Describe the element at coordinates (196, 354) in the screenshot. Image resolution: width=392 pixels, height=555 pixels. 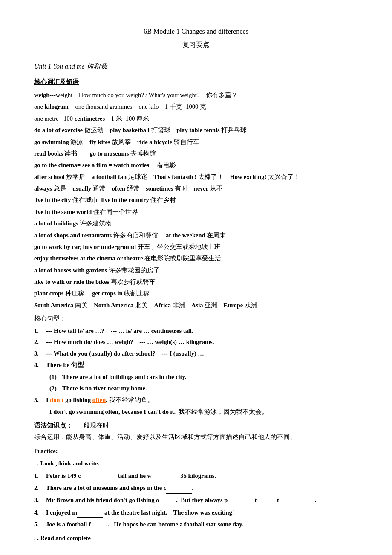
I see `sentence-item-3: 3. --- What do you (usually) do after sc…` at that location.